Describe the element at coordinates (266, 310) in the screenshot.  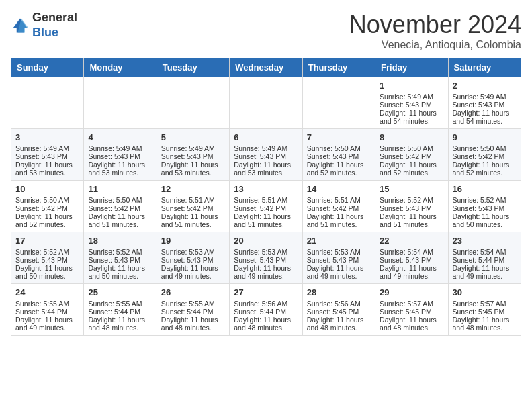
I see `calendar-week-row: 24Sunrise: 5:55 AMSunset: 5:44 PMDayligh…` at that location.